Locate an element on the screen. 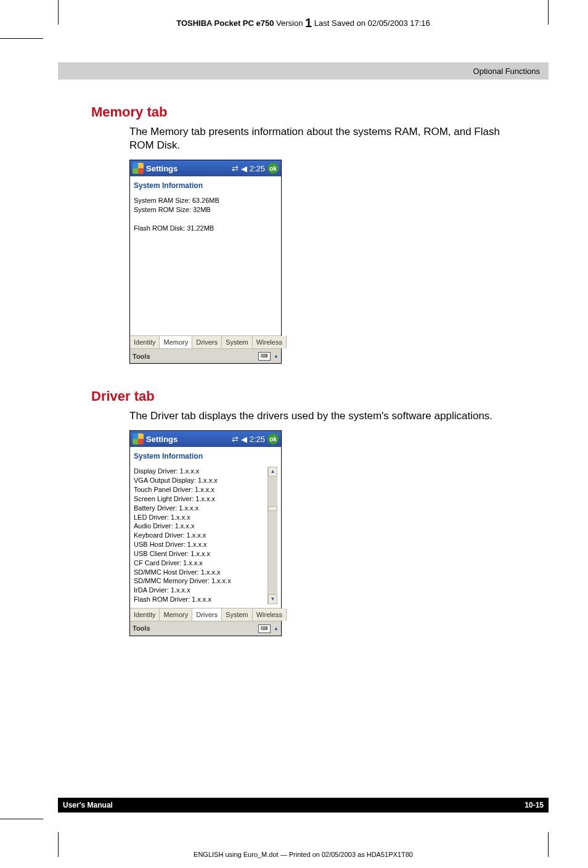 This screenshot has width=588, height=868. info-line: System RAM Size: 63.26MB is located at coordinates (206, 201).